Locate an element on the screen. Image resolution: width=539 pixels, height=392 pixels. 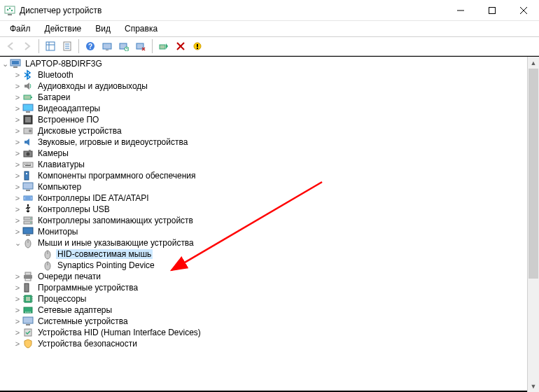
enable-device-button is located at coordinates (164, 46).